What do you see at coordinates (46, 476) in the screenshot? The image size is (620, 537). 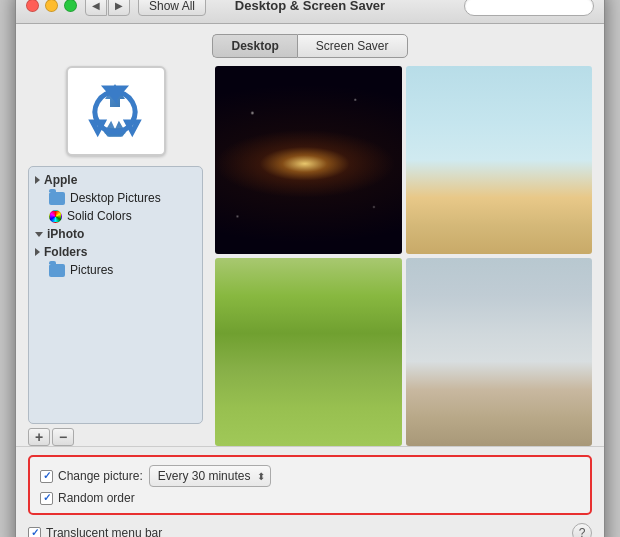 I see `change-picture-checkbox` at bounding box center [46, 476].